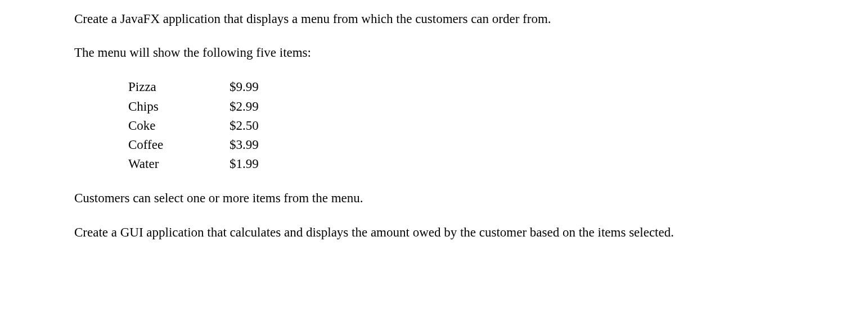  What do you see at coordinates (179, 145) in the screenshot?
I see `menu-item-name: Coffee` at bounding box center [179, 145].